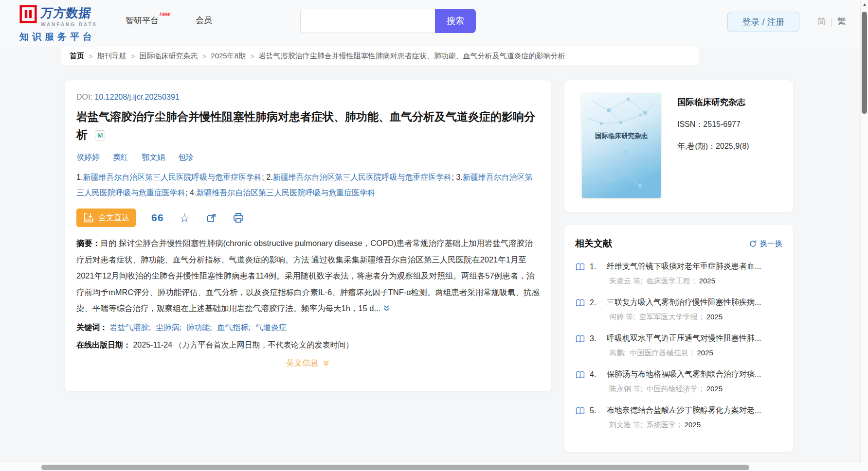 The width and height of the screenshot is (868, 471). Describe the element at coordinates (147, 20) in the screenshot. I see `nav-zhiyan-platform: 智研平台new` at that location.